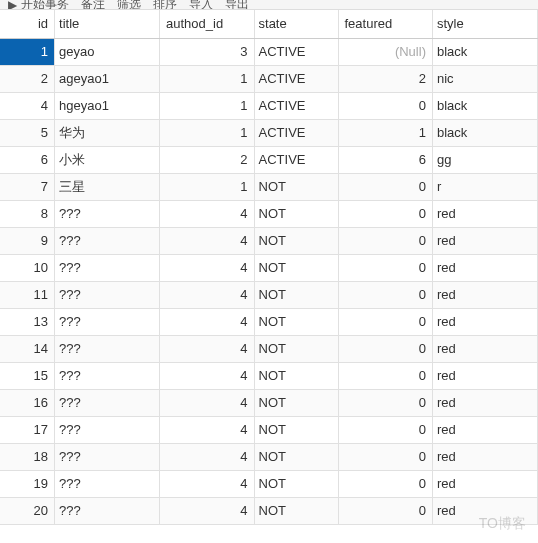 The width and height of the screenshot is (538, 543). What do you see at coordinates (269, 106) in the screenshot?
I see `table-row: 4hgeyao11ACTIVE0black` at bounding box center [269, 106].